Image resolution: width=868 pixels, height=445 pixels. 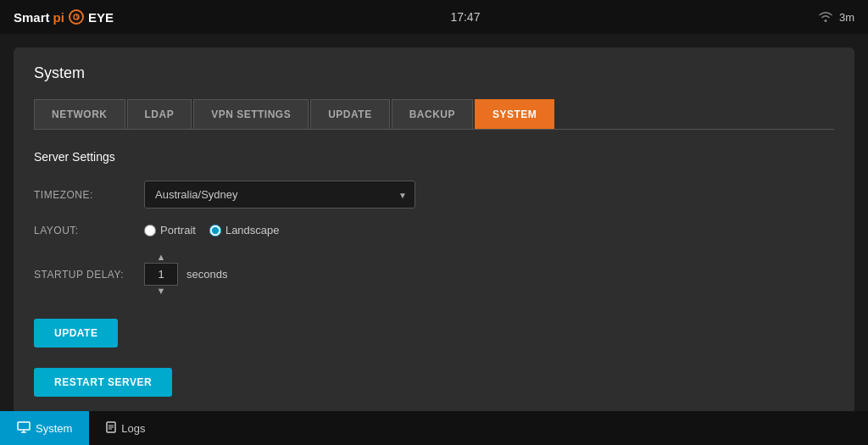 What do you see at coordinates (89, 195) in the screenshot?
I see `timezone-label: TIMEZONE:` at bounding box center [89, 195].